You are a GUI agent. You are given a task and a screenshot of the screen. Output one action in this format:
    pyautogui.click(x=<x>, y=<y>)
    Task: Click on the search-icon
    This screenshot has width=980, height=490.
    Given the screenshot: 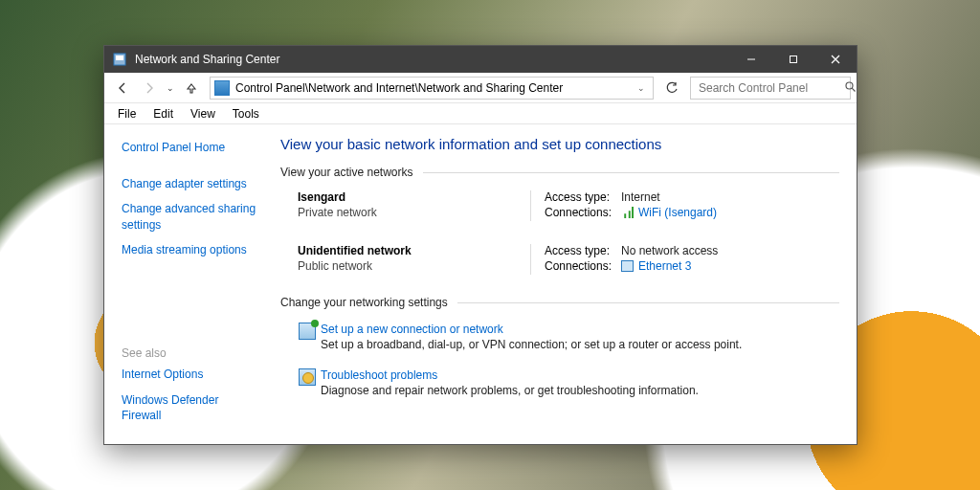 What is the action you would take?
    pyautogui.click(x=850, y=88)
    